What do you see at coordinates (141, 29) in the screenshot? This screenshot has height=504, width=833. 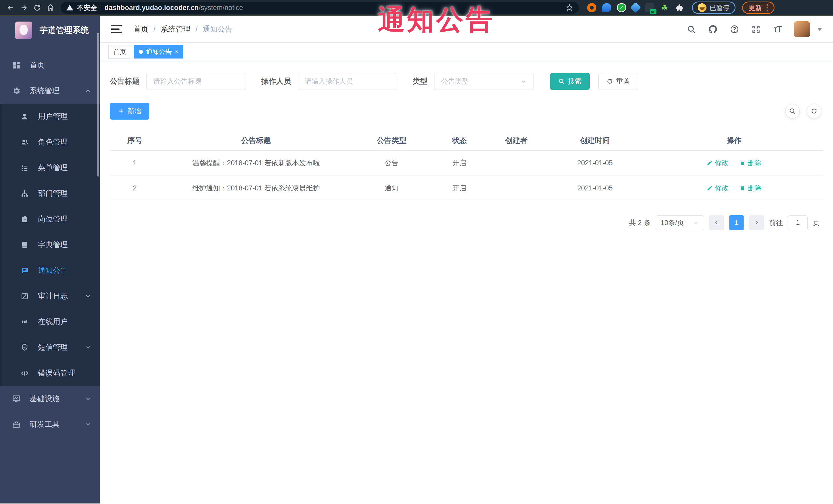 I see `breadcrumb-home: 首页` at bounding box center [141, 29].